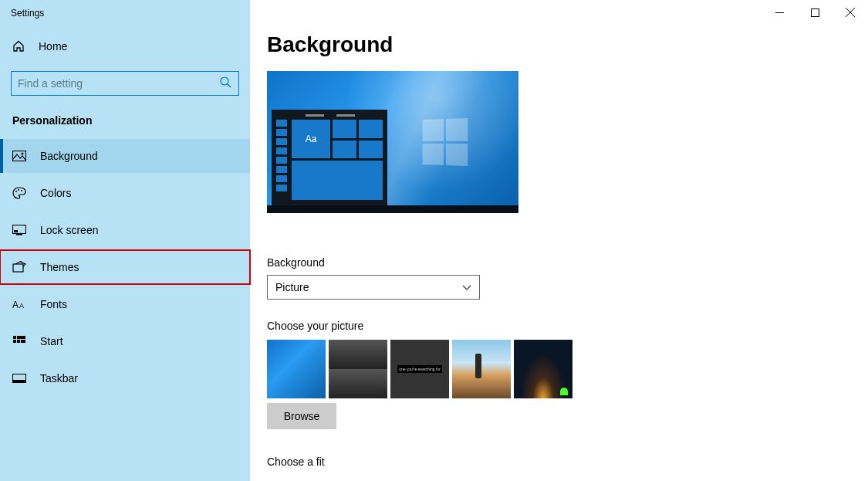 The image size is (868, 481). What do you see at coordinates (52, 341) in the screenshot?
I see `nav-label: Start` at bounding box center [52, 341].